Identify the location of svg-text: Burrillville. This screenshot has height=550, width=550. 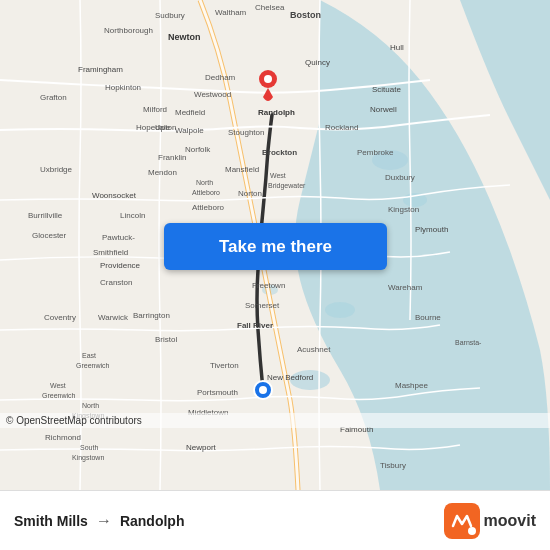
(46, 216).